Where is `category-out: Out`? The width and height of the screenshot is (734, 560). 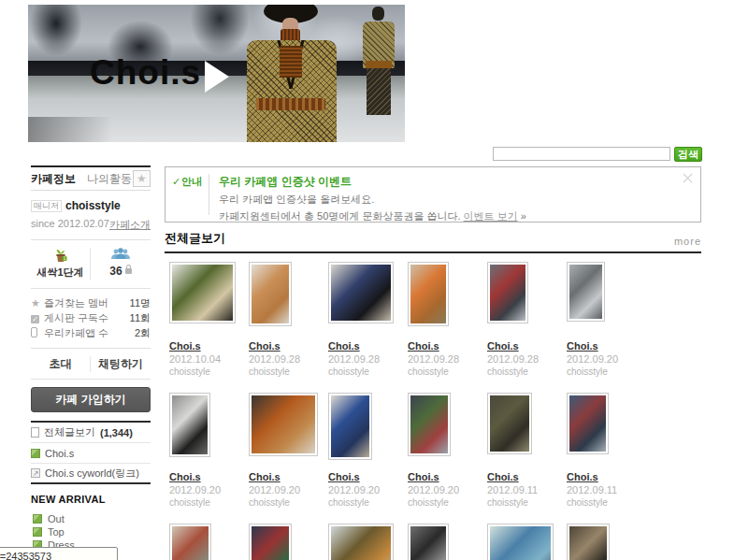 category-out: Out is located at coordinates (91, 519).